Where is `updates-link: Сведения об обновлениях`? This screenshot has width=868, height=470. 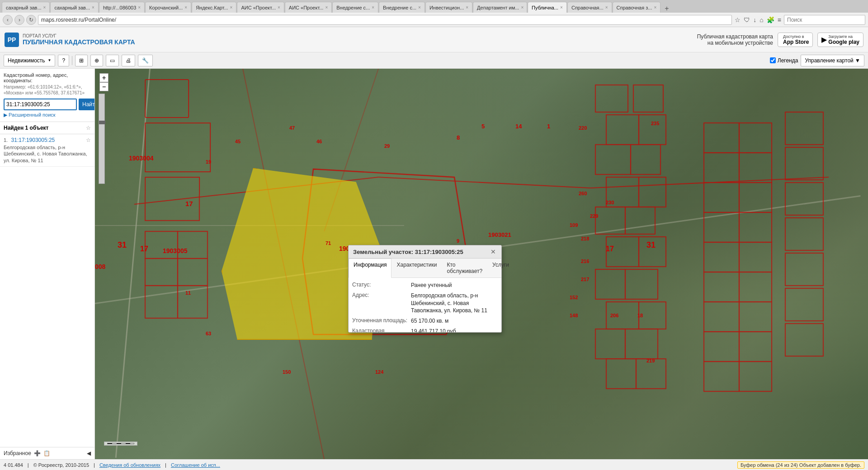 updates-link: Сведения об обновлениях is located at coordinates (130, 465).